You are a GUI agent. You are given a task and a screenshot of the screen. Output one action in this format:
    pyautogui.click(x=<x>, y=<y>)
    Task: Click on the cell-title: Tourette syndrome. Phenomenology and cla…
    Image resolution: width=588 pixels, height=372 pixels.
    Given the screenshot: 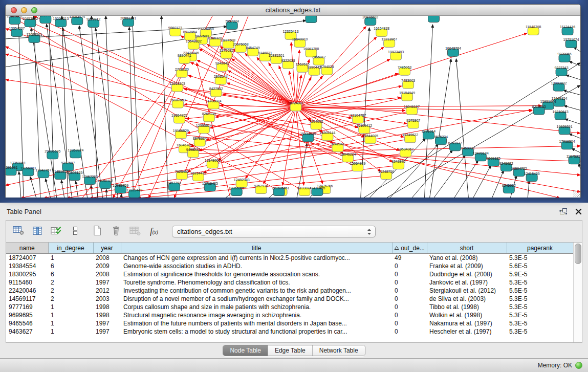 What is the action you would take?
    pyautogui.click(x=256, y=282)
    